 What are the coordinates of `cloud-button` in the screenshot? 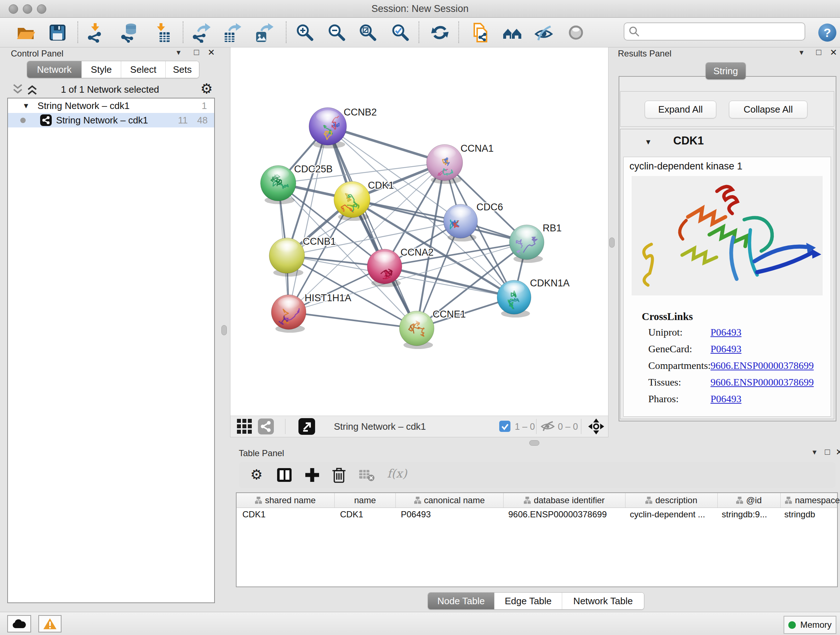 It's located at (19, 624).